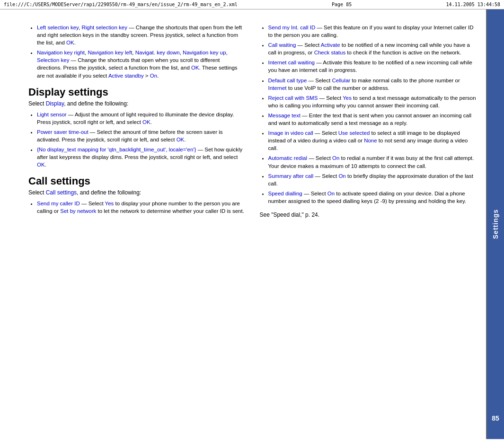 This screenshot has width=504, height=440. Describe the element at coordinates (158, 53) in the screenshot. I see `nav-key-down-link: Navigat. key down` at that location.